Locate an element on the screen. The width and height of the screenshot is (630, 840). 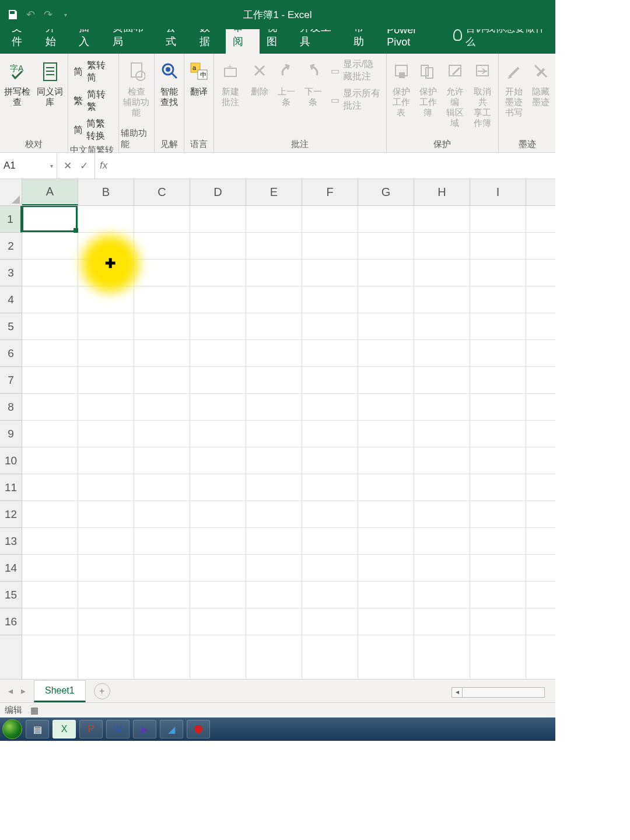
select-all-corner is located at coordinates (11, 192).